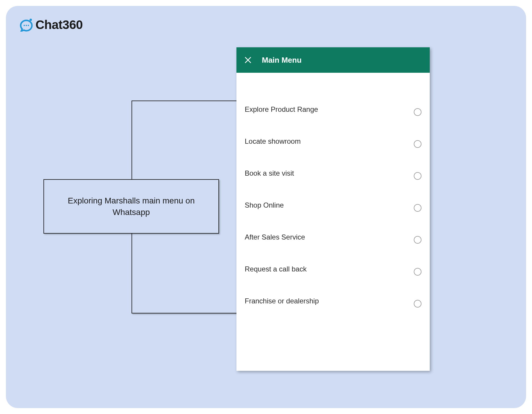 Image resolution: width=532 pixels, height=414 pixels. Describe the element at coordinates (51, 25) in the screenshot. I see `logo: Chat360` at that location.